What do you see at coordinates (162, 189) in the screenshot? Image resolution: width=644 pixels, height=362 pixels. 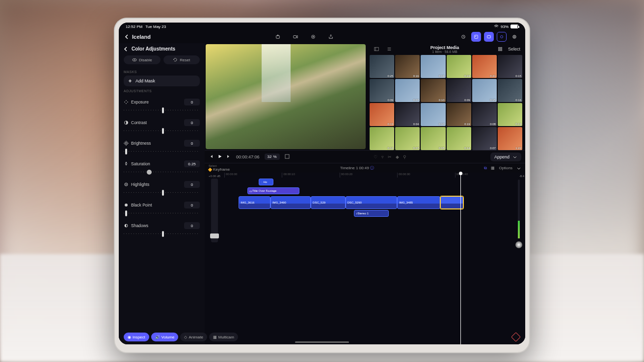 I see `highlights-adjustment: Highlights0` at bounding box center [162, 189].